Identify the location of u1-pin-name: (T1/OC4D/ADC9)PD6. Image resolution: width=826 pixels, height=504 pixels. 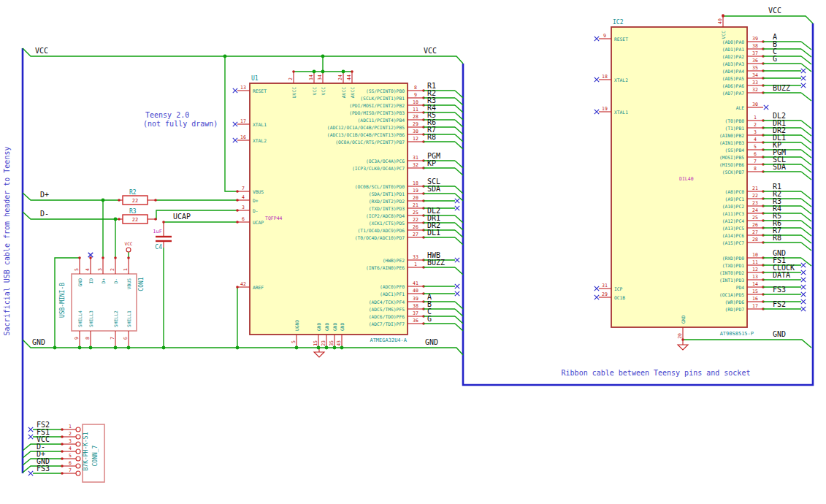
(381, 231).